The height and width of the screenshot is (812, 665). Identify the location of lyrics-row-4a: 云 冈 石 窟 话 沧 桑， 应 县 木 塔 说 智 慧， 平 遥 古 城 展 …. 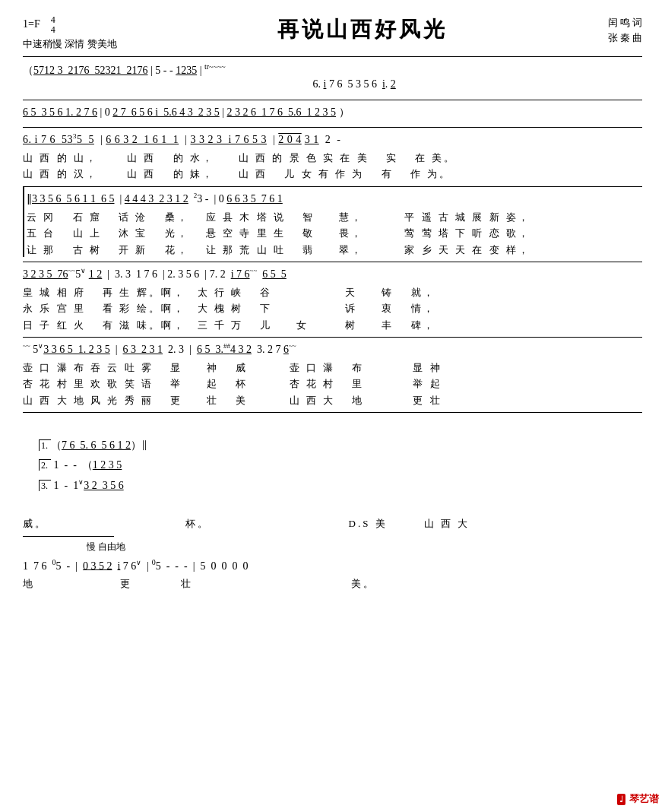
(334, 217).